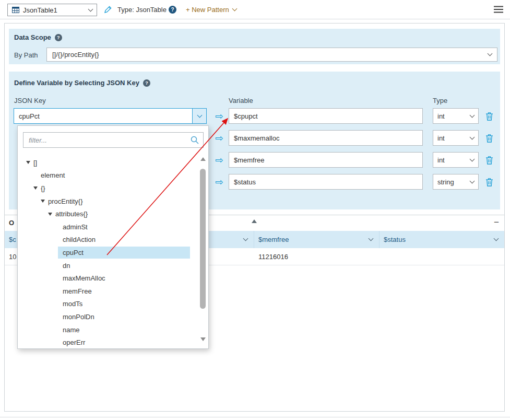 The height and width of the screenshot is (420, 510). I want to click on json-key-select-value: cpuPct, so click(27, 116).